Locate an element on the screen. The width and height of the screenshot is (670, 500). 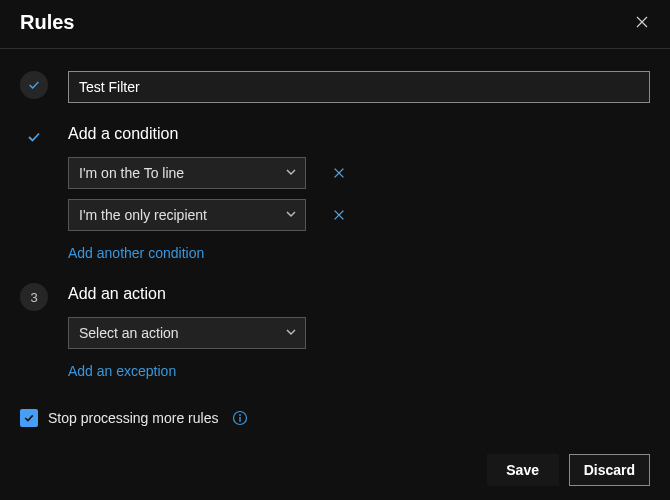
stop-processing-label: Stop processing more rules is located at coordinates (133, 418).